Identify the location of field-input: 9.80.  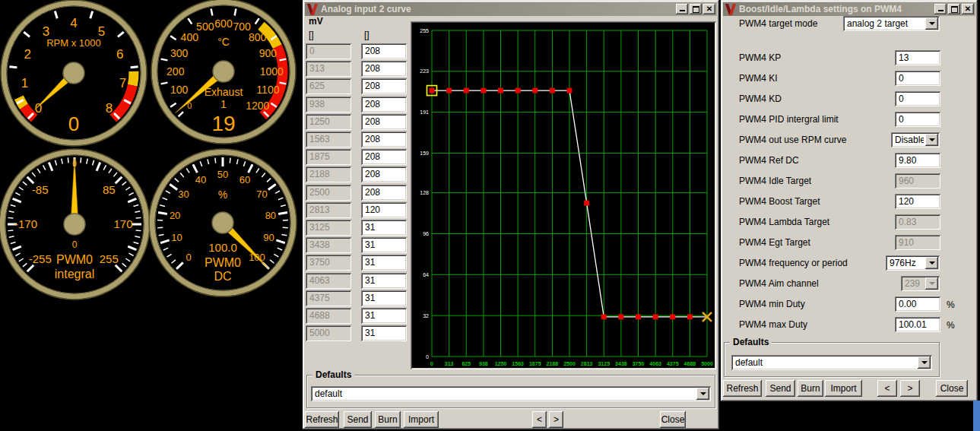
(918, 160).